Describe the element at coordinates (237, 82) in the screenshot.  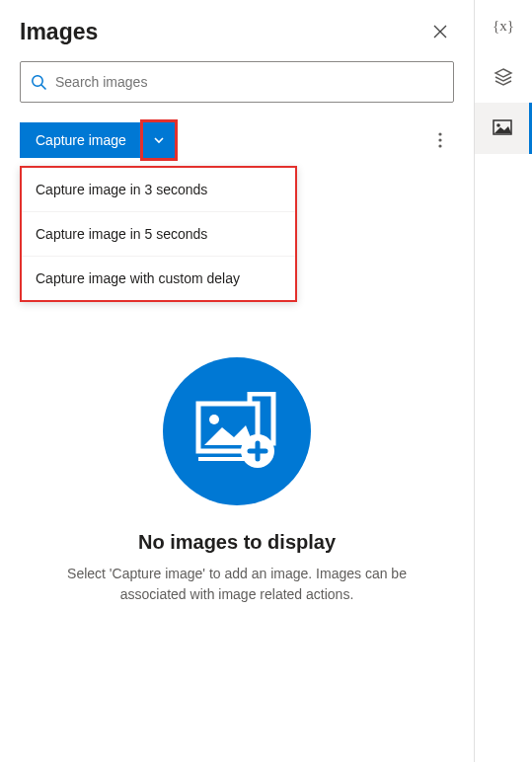
I see `search-box` at that location.